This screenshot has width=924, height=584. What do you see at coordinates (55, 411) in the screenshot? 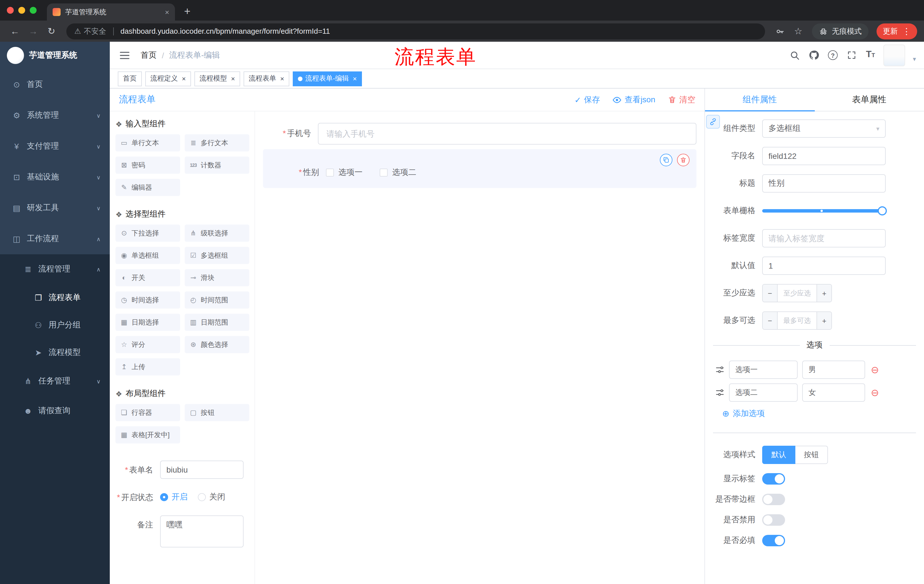
I see `sidebar-item-leave-query: ☻ 请假查询` at bounding box center [55, 411].